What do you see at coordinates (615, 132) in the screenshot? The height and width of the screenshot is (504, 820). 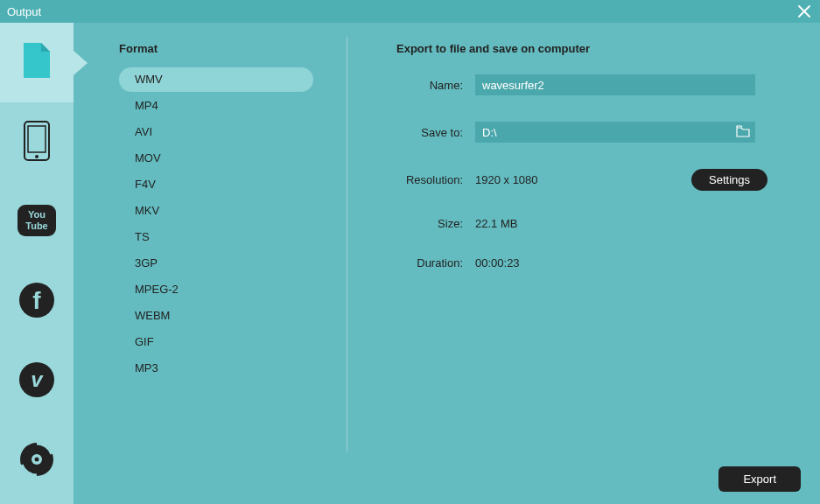 I see `saveto-input` at bounding box center [615, 132].